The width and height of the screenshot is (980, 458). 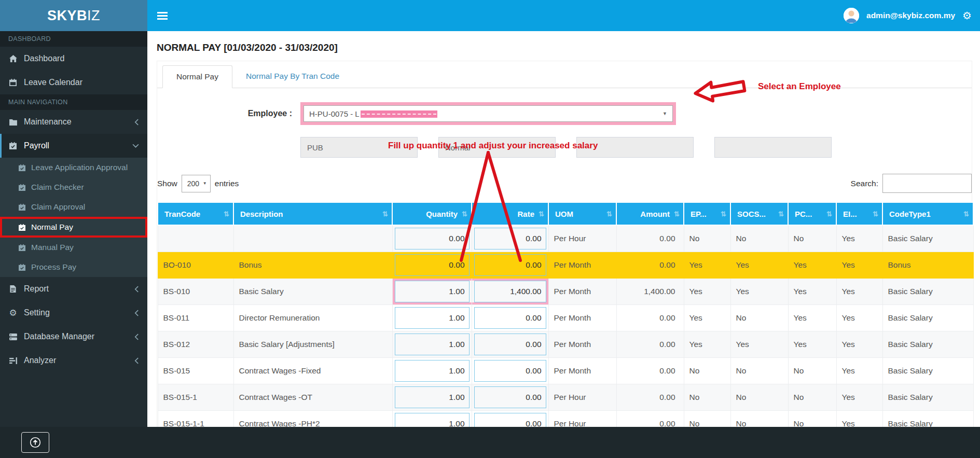 I want to click on col-header-trancode: TranCode⇅, so click(x=196, y=214).